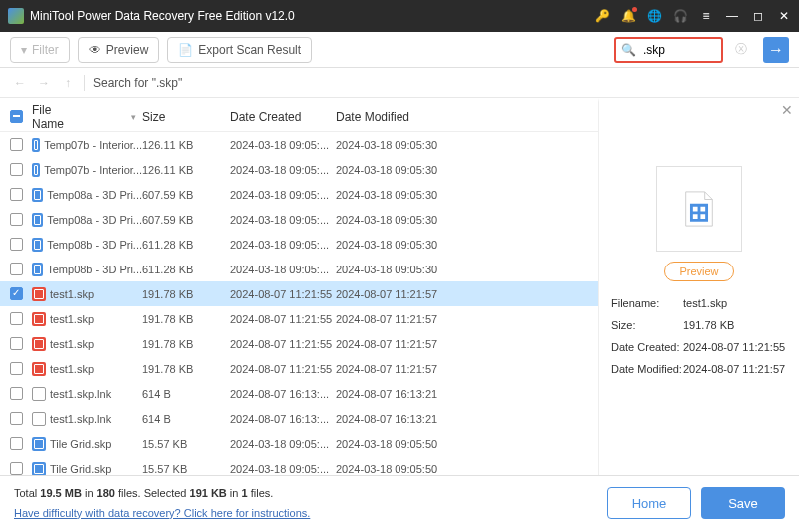 The image size is (799, 532). What do you see at coordinates (735, 347) in the screenshot?
I see `meta-dc-value: 2024-08-07 11:21:55` at bounding box center [735, 347].